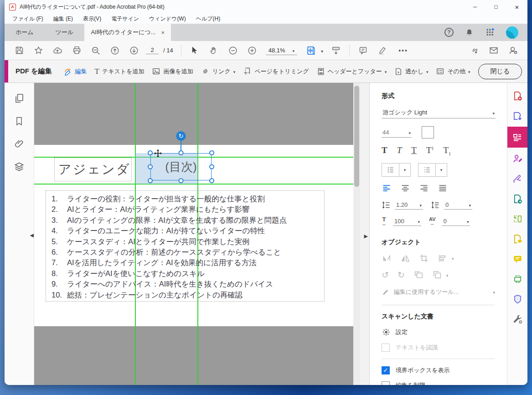  What do you see at coordinates (513, 51) in the screenshot?
I see `invite-person-icon` at bounding box center [513, 51].